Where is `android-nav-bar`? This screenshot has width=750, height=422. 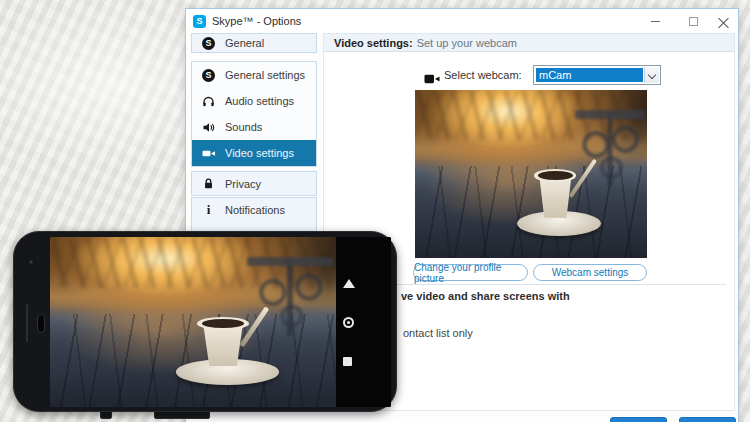
android-nav-bar is located at coordinates (364, 322).